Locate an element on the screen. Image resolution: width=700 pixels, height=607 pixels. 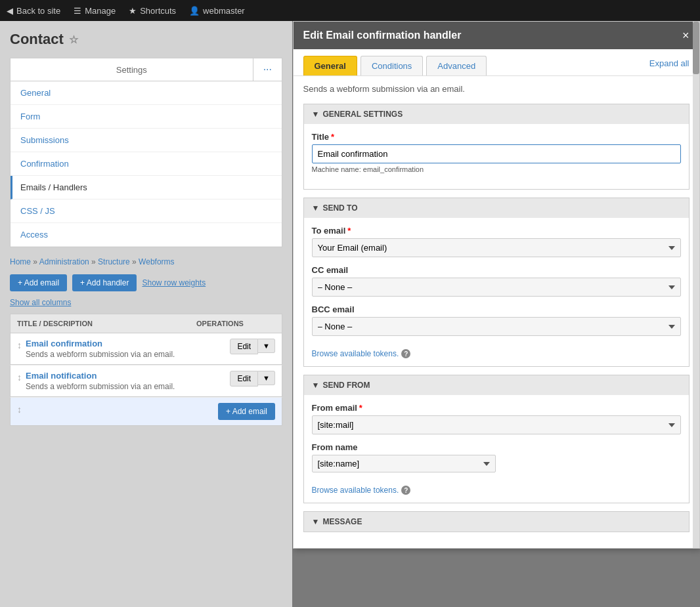
drag-handle-icon: ↕ is located at coordinates (20, 345).